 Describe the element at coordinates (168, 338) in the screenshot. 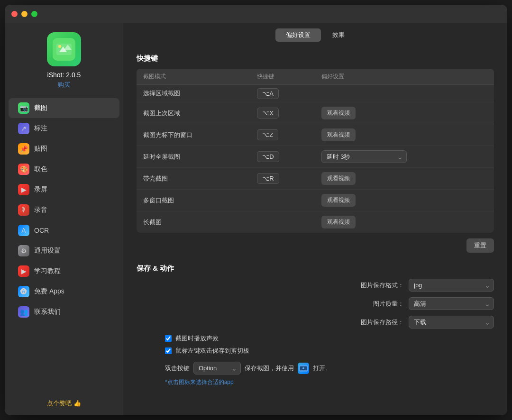

I see `sound-checkbox` at that location.